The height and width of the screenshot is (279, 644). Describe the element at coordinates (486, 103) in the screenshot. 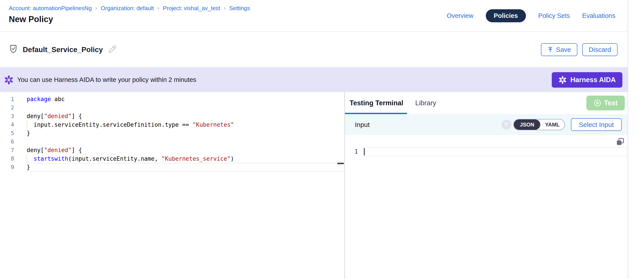

I see `terminal-tabs: Testing TerminalLibrary Test` at that location.